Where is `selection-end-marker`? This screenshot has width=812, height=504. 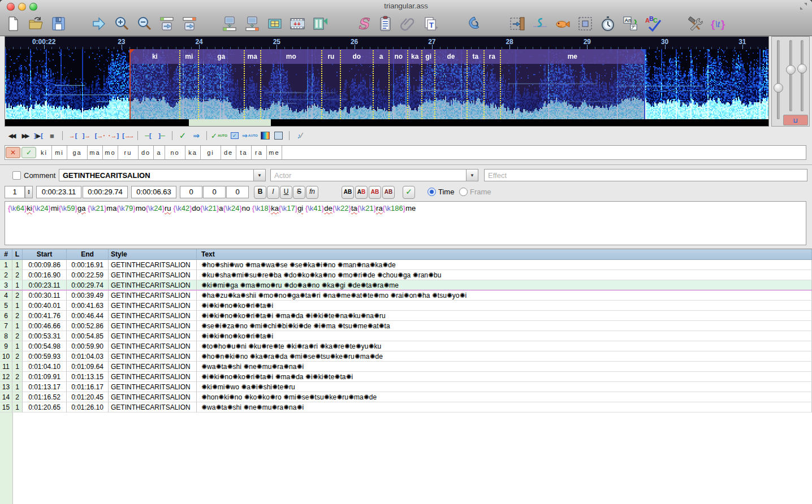 selection-end-marker is located at coordinates (645, 84).